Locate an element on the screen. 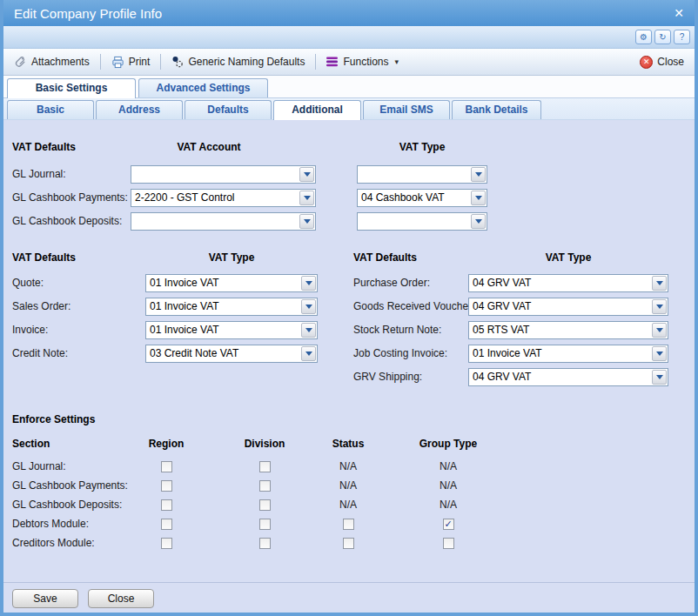 Image resolution: width=698 pixels, height=616 pixels. window-close-icon: ✕ is located at coordinates (679, 13).